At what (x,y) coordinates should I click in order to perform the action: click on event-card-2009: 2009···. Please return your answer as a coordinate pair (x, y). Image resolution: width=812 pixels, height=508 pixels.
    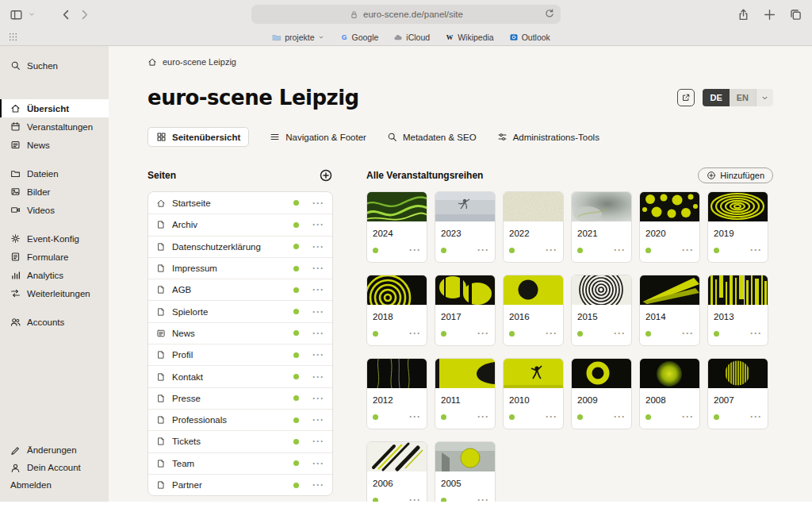
    Looking at the image, I should click on (601, 394).